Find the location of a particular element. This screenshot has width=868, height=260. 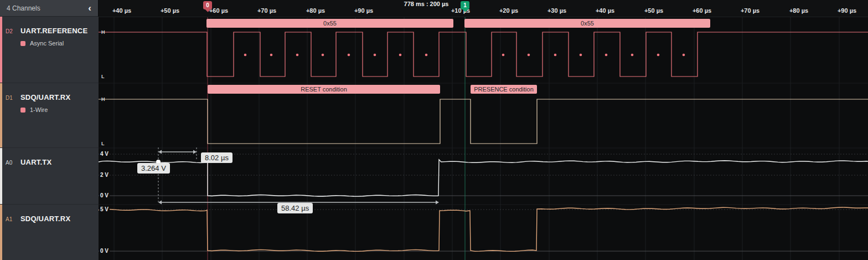

decode-annotation-bubble: PRESENCE condition is located at coordinates (504, 89).